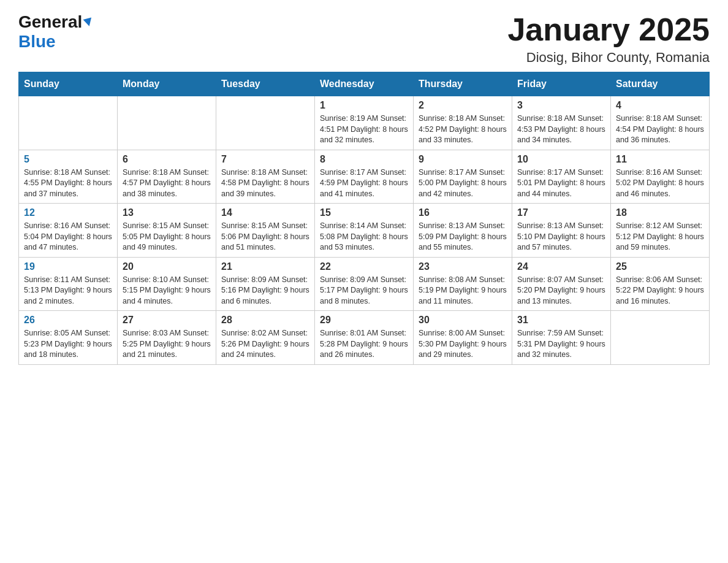 Image resolution: width=728 pixels, height=563 pixels. What do you see at coordinates (661, 284) in the screenshot?
I see `day-cell: 25Sunrise: 8:06 AM Sunset: 5:22 PM Dayli…` at bounding box center [661, 284].